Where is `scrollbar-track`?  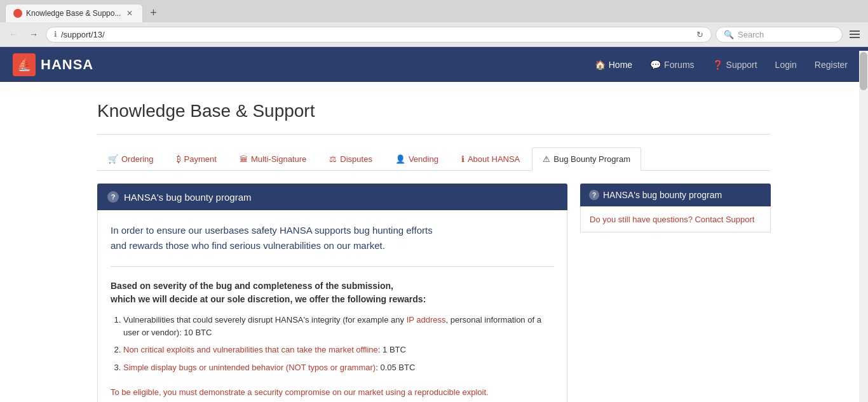
scrollbar-track is located at coordinates (864, 226).